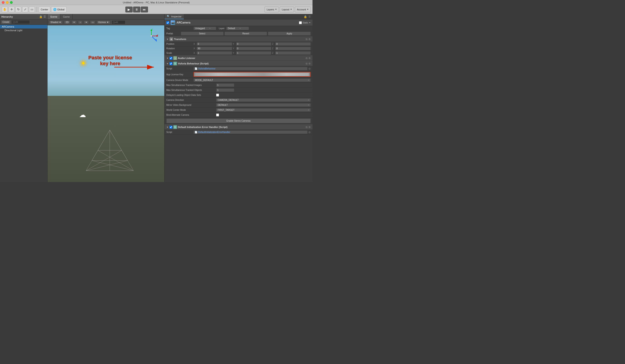 This screenshot has width=625, height=364. Describe the element at coordinates (307, 127) in the screenshot. I see `default-init-copy-icon: ⧉` at that location.